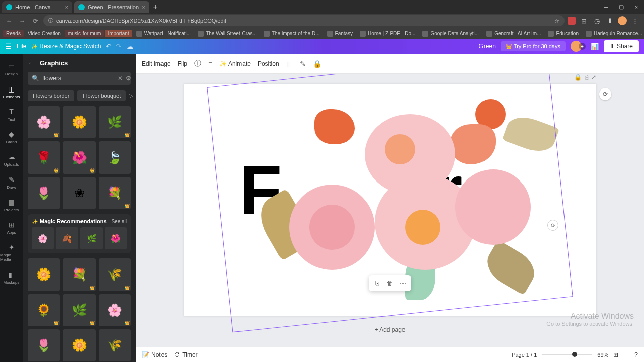  What do you see at coordinates (44, 310) in the screenshot?
I see `graphic-item: 🌻👑` at bounding box center [44, 310].